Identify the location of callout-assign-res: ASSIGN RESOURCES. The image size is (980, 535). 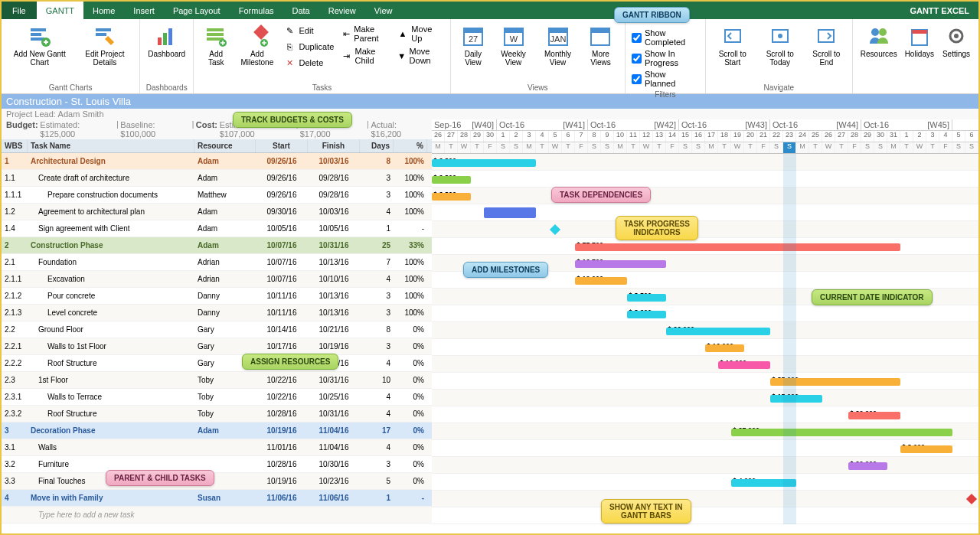
(290, 361).